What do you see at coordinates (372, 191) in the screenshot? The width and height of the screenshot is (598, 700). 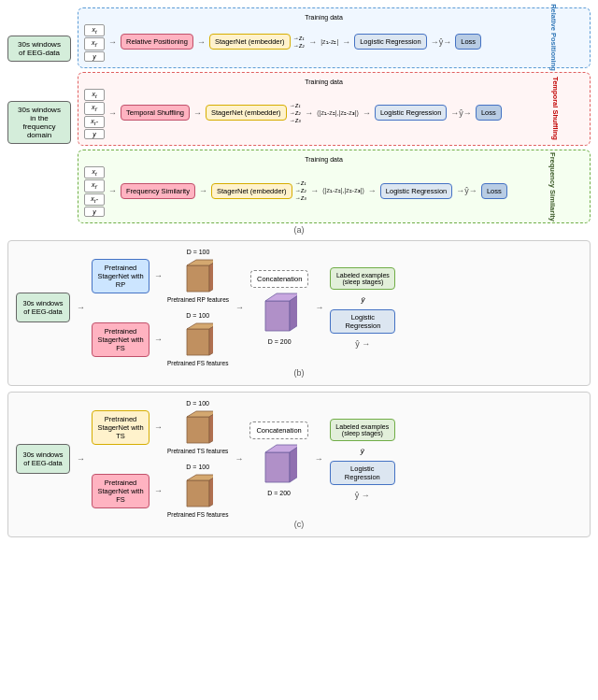 I see `fs-arrow4: →` at bounding box center [372, 191].